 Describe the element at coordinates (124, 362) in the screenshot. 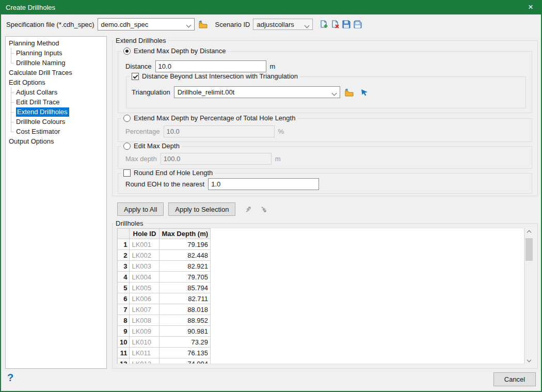

I see `row-number-cell: 12` at that location.